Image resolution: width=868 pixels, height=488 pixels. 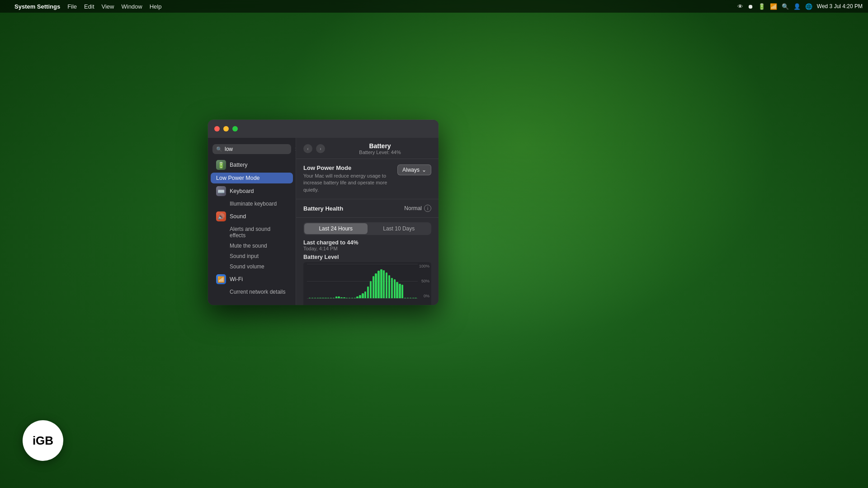 I want to click on sidebar-item-battery: 🔋 Battery, so click(x=252, y=165).